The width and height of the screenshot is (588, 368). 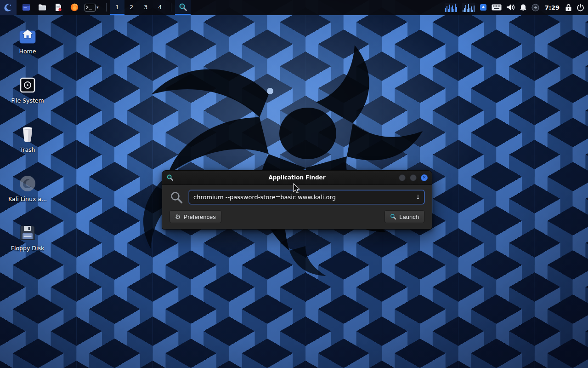 I want to click on close-icon: ✕, so click(x=424, y=178).